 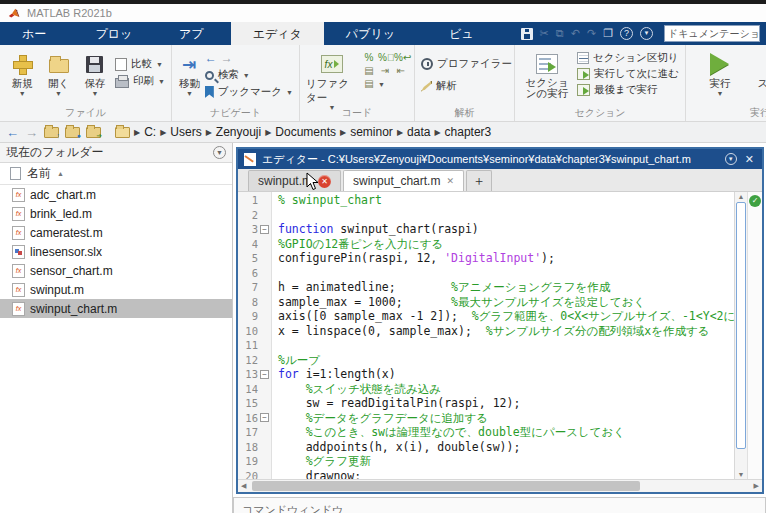 What do you see at coordinates (140, 81) in the screenshot?
I see `print-button: 印刷 ▼` at bounding box center [140, 81].